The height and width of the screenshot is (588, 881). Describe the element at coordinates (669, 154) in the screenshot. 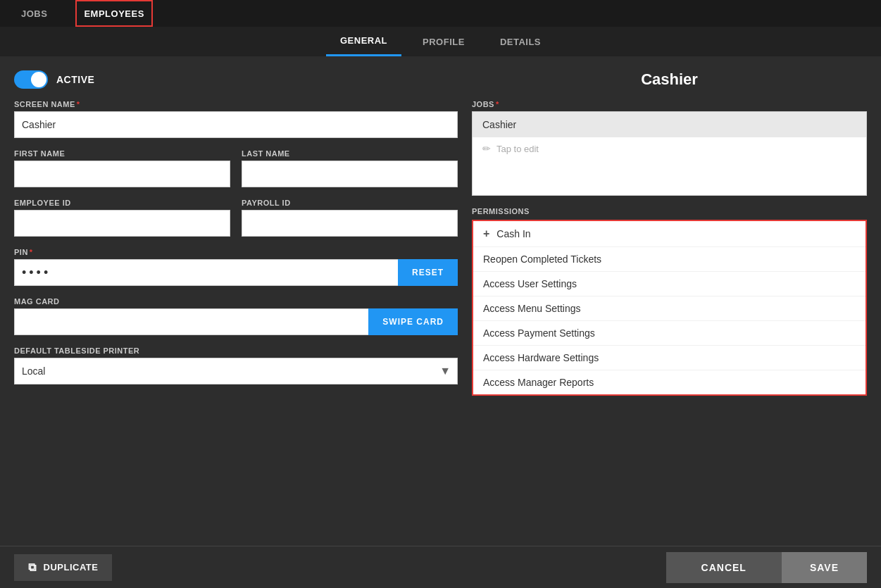

I see `jobs-box: Cashier ✏ Tap to edit` at that location.